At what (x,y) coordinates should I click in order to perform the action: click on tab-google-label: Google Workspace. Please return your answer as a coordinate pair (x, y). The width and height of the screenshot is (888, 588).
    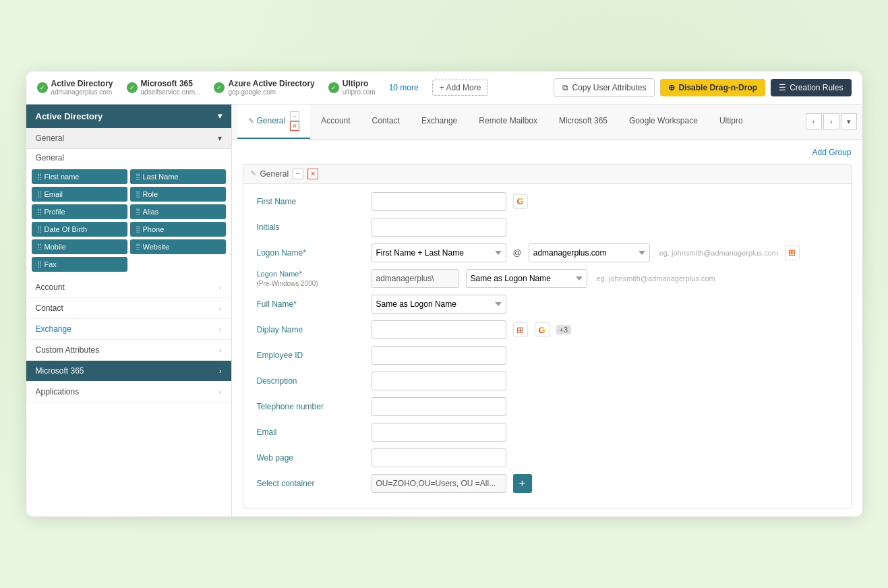
    Looking at the image, I should click on (663, 121).